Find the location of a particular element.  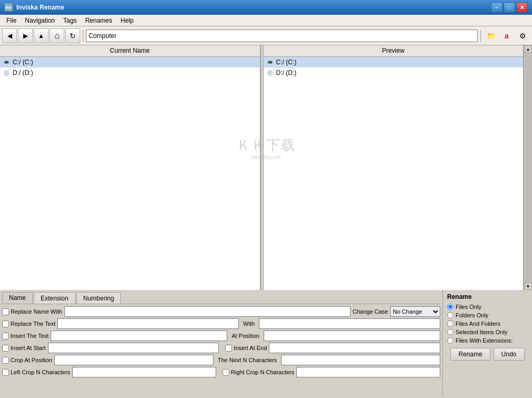

insert-text-checkbox is located at coordinates (5, 336).